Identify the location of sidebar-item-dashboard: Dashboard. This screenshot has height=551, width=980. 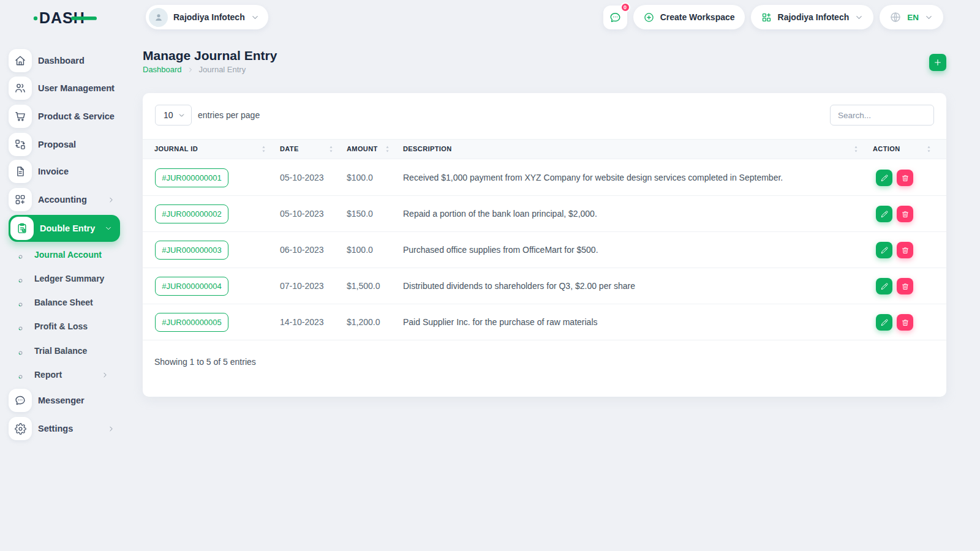
(64, 61).